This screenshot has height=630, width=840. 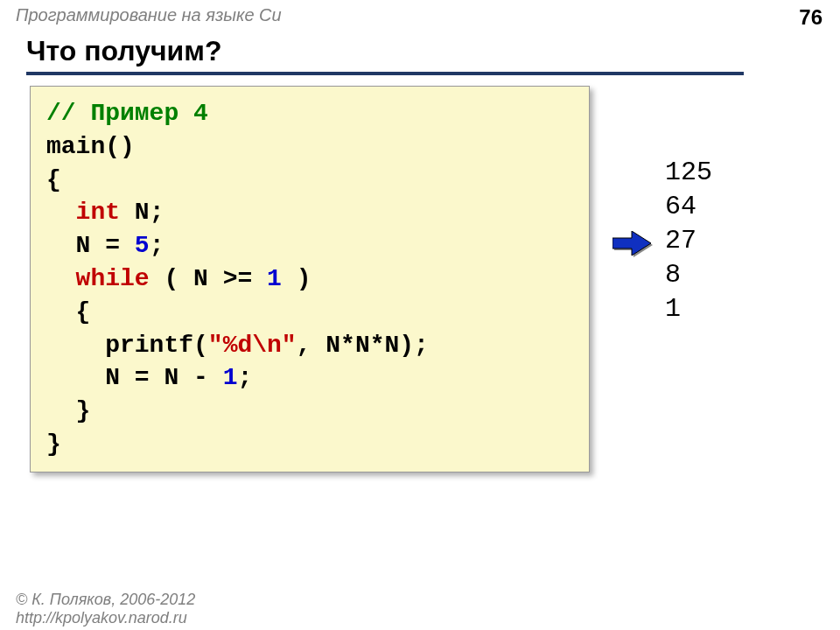 I want to click on code-text: , N*N*N);, so click(x=362, y=345).